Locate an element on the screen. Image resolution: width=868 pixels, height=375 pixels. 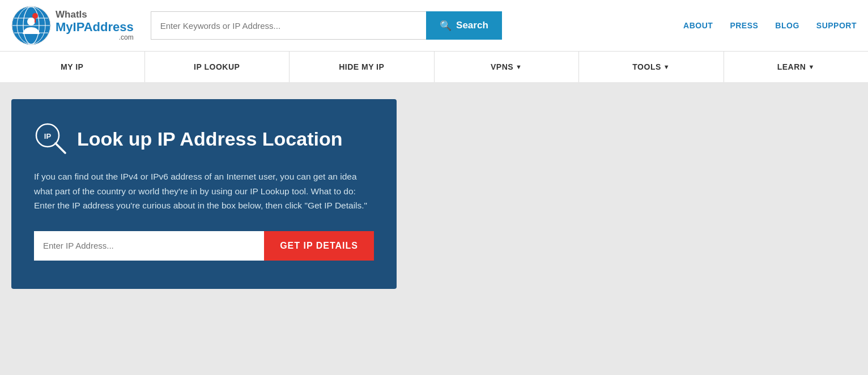
main-navbar: MY IP IP LOOKUP HIDE MY IP VPNS ▼ TOOLS … is located at coordinates (434, 67).